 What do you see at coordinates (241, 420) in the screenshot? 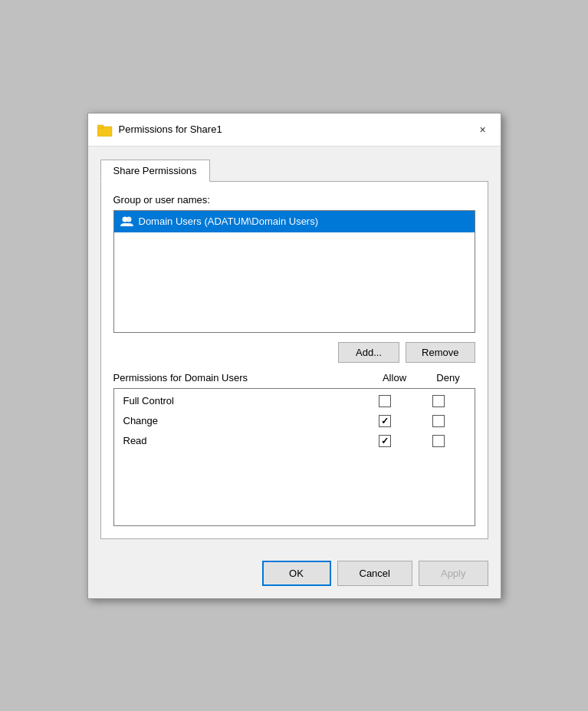
I see `perm-name-change: Change` at bounding box center [241, 420].